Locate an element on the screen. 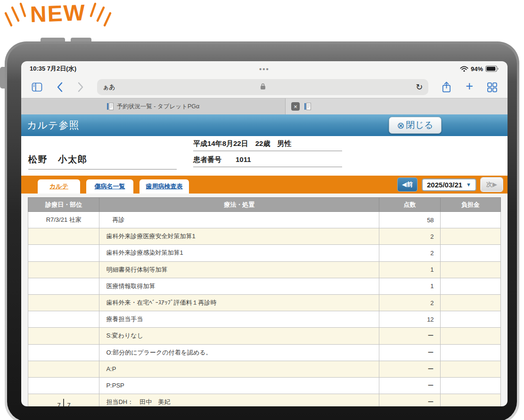 Image resolution: width=524 pixels, height=420 pixels. status-bar: 10:35 7月2日(水) ••• 94% is located at coordinates (264, 69).